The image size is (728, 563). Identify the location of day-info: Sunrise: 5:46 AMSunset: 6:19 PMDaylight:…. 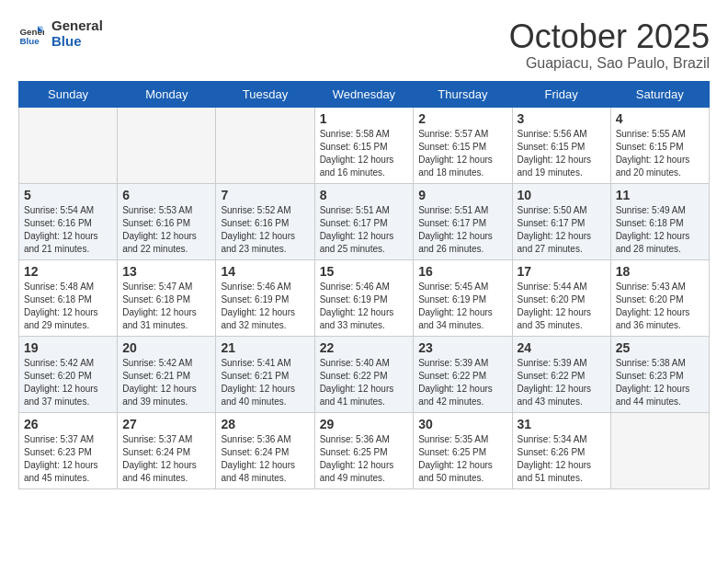
(364, 306).